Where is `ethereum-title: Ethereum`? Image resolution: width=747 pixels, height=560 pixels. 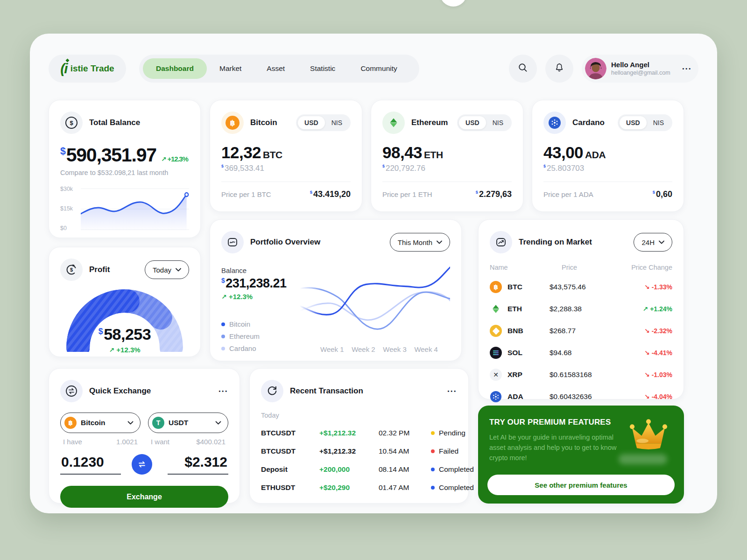
ethereum-title: Ethereum is located at coordinates (430, 123).